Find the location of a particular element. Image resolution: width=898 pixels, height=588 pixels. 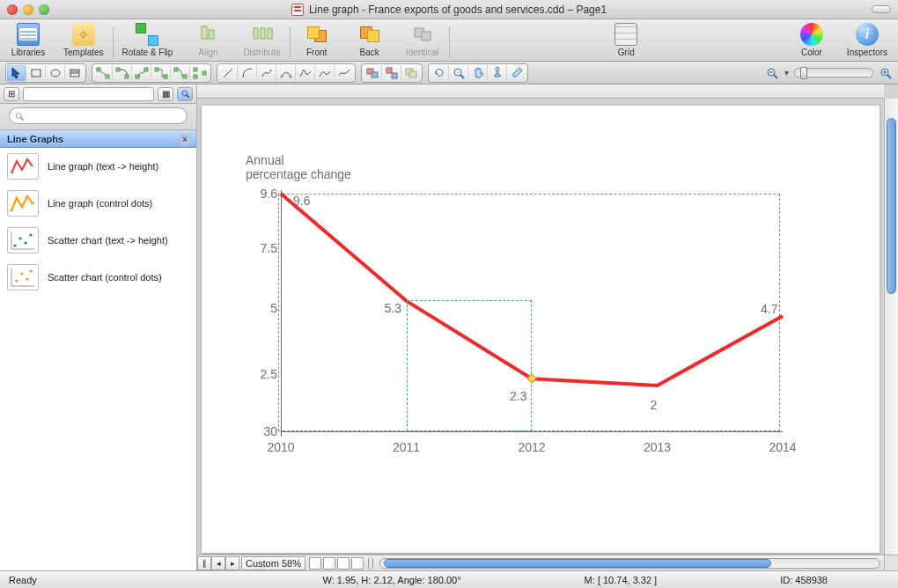

polyline-round-tool is located at coordinates (325, 73).